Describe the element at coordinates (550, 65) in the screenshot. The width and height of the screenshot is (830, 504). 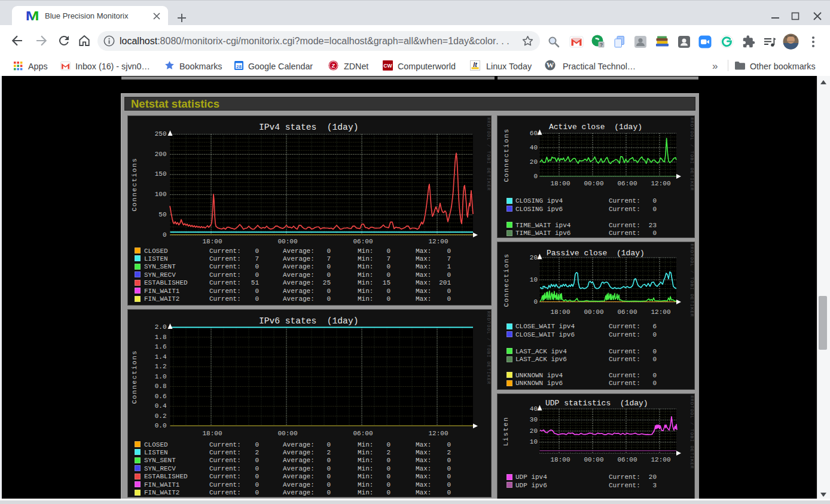
I see `svg-text: W` at that location.